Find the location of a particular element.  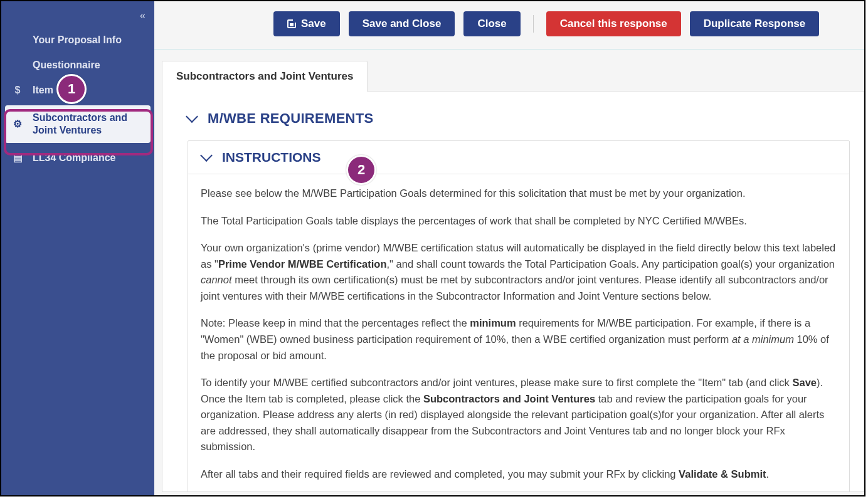

dollar-icon: $ is located at coordinates (18, 90).